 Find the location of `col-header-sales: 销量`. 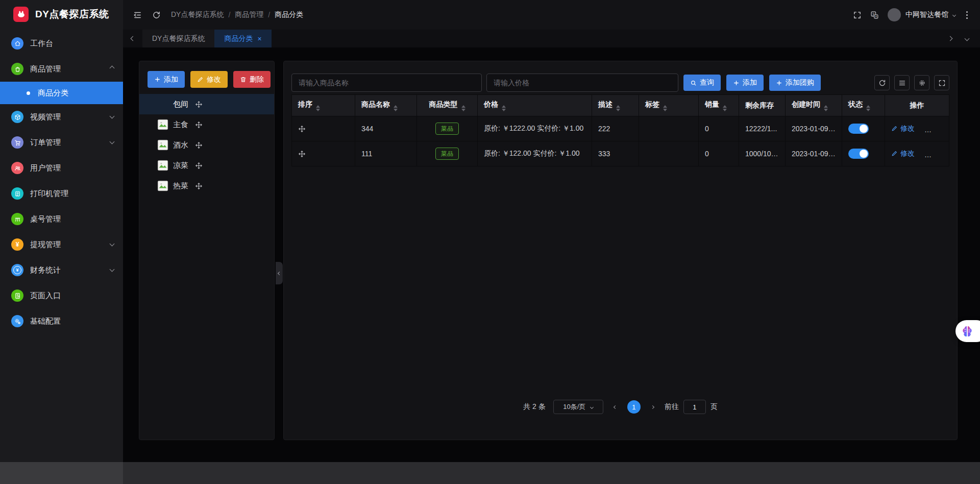

col-header-sales: 销量 is located at coordinates (719, 106).